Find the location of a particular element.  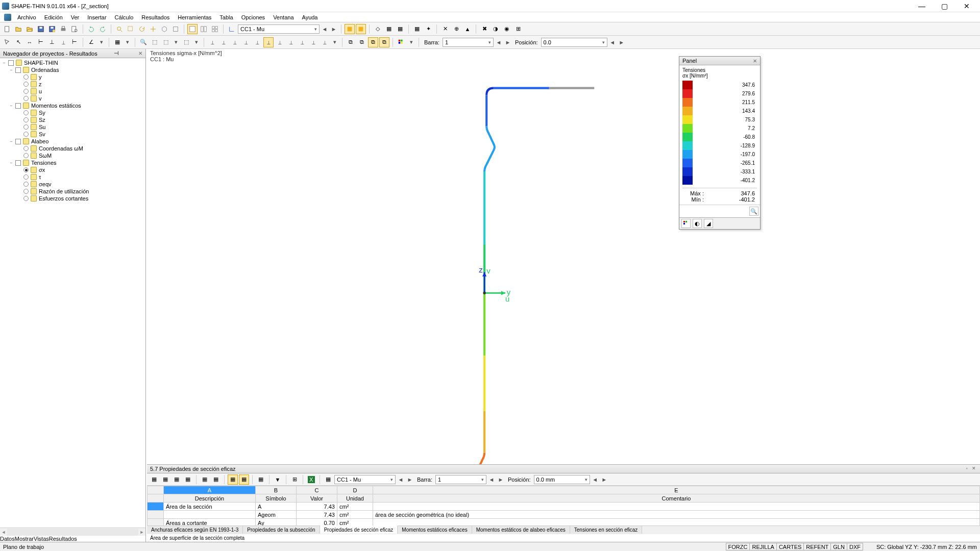

refresh-icon is located at coordinates (142, 29).